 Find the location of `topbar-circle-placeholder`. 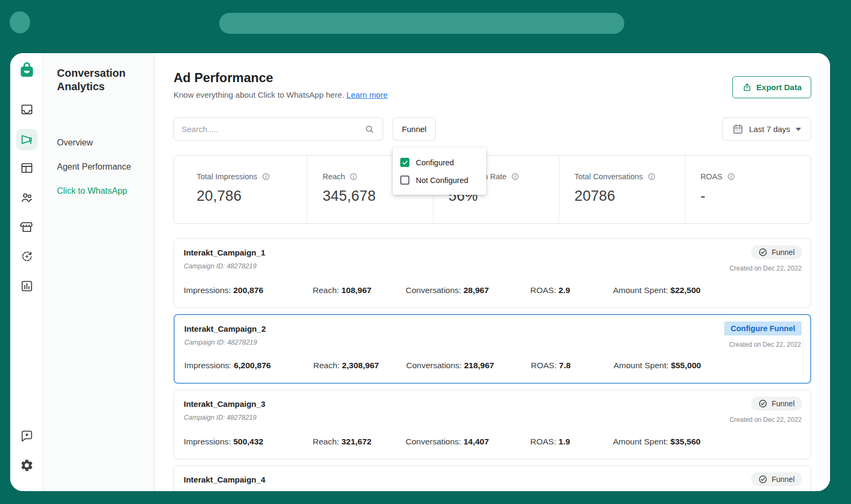

topbar-circle-placeholder is located at coordinates (20, 23).